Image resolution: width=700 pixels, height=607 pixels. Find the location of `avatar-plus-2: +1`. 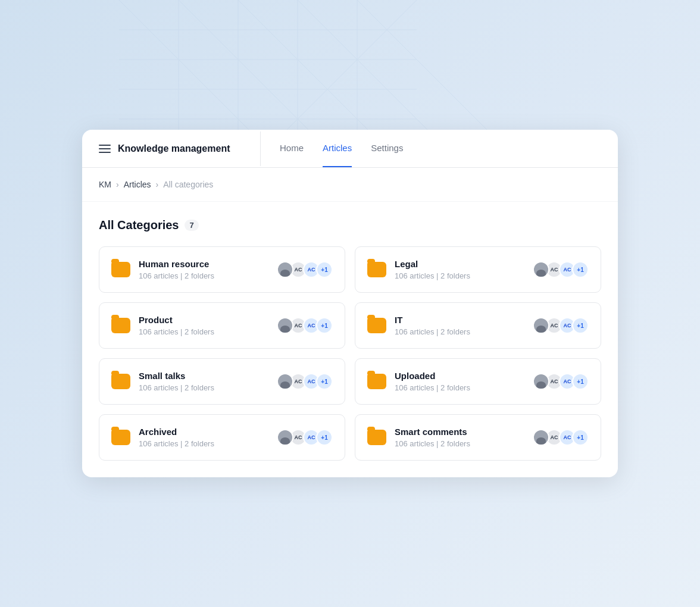

avatar-plus-2: +1 is located at coordinates (580, 270).